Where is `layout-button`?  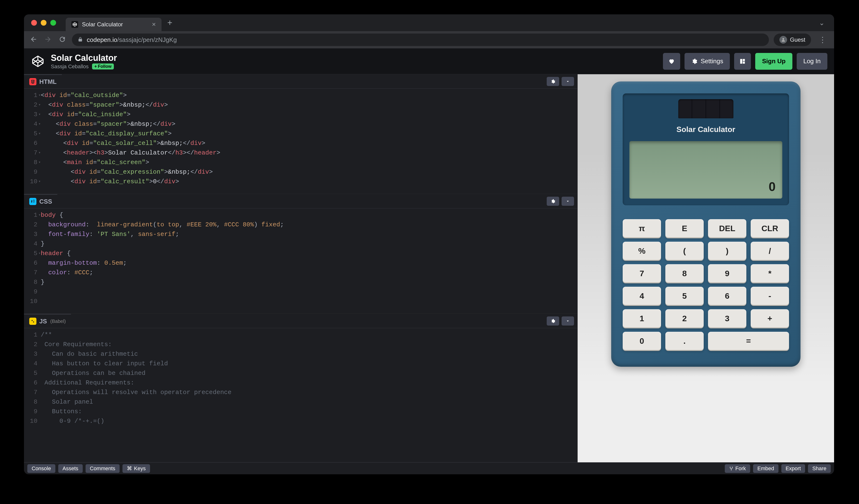 layout-button is located at coordinates (742, 61).